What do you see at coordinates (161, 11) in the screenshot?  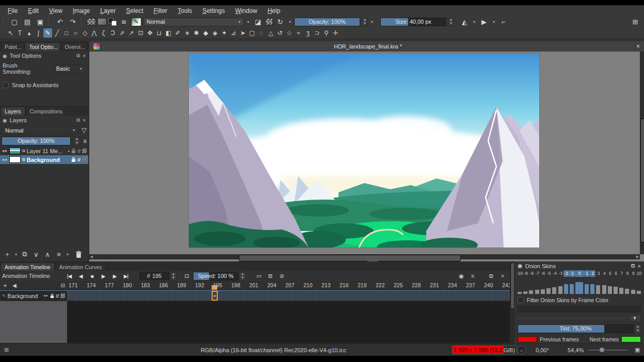 I see `menu-filter: Filter` at bounding box center [161, 11].